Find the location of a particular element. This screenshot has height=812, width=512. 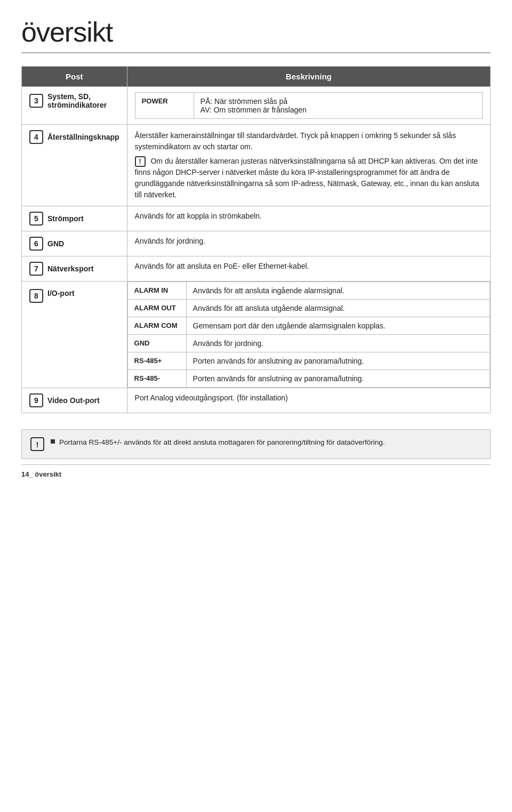

post-label-8: I/O-port is located at coordinates (61, 293).